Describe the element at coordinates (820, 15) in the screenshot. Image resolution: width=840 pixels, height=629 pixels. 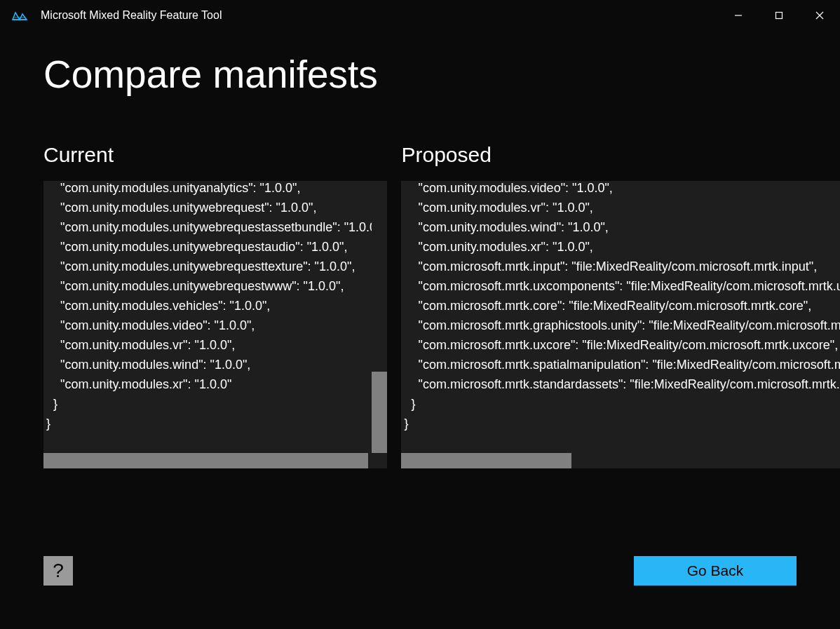
I see `close-button` at that location.